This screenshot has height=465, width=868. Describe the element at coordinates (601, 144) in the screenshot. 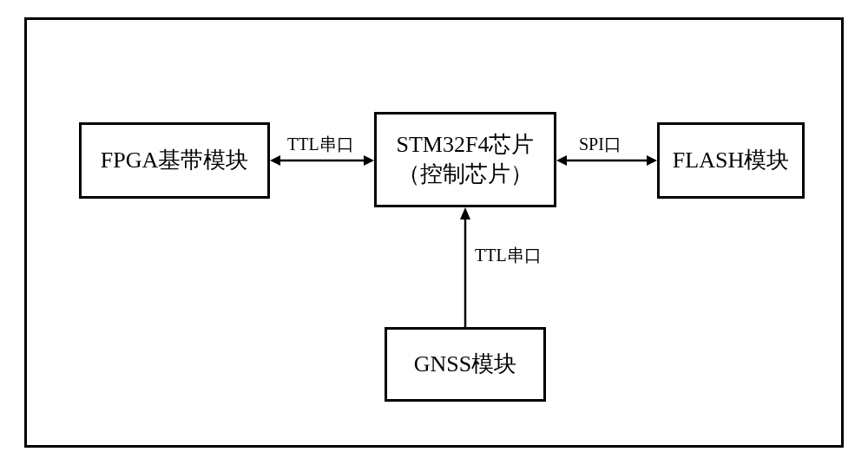

I see `label-mcu-flash: SPI口` at that location.